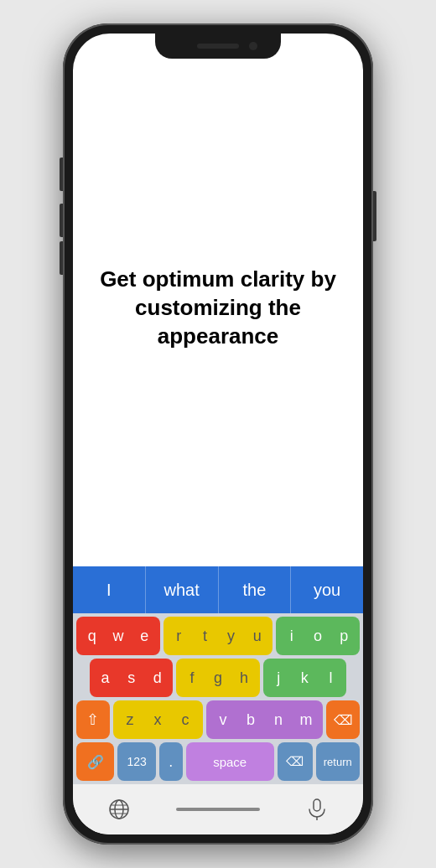  What do you see at coordinates (158, 678) in the screenshot?
I see `key-d: d` at bounding box center [158, 678].